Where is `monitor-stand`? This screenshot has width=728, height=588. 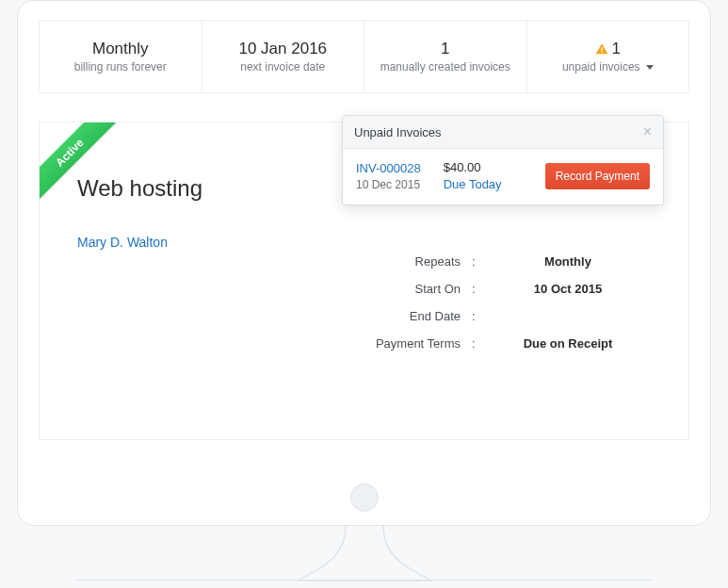 monitor-stand is located at coordinates (364, 554).